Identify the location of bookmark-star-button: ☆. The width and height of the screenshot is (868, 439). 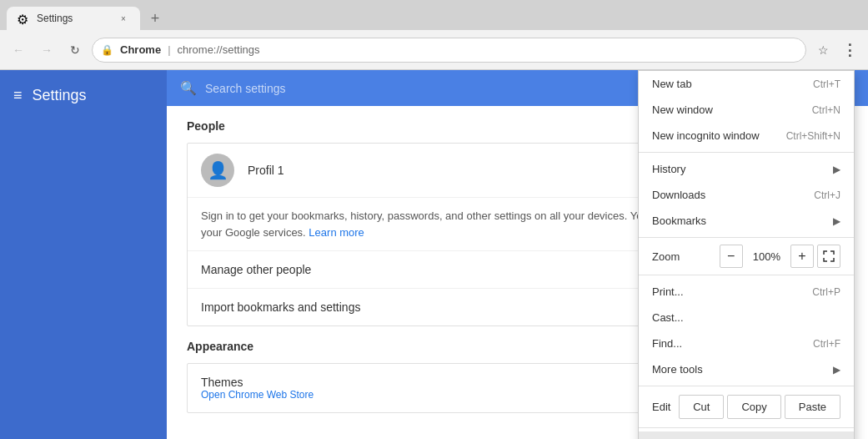
(823, 50).